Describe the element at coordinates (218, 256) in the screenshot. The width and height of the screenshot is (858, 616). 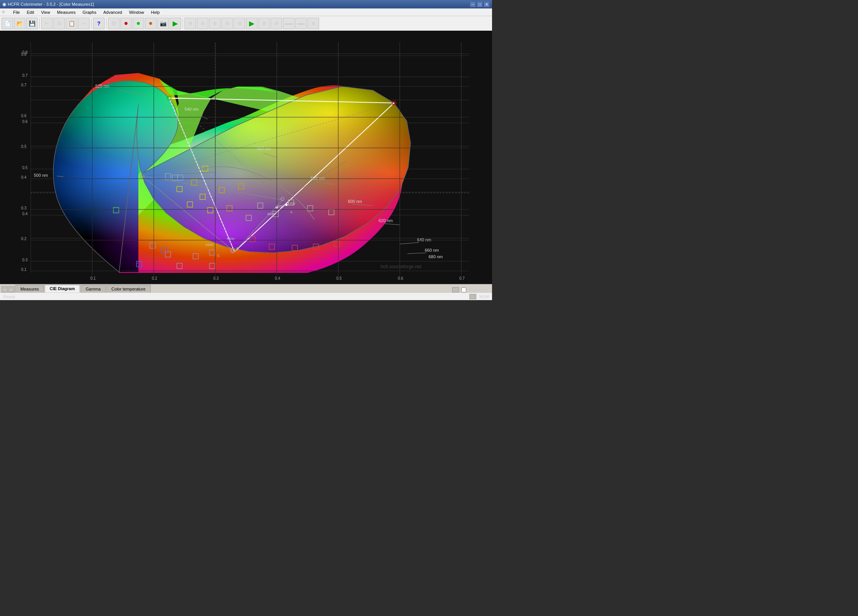
I see `ct-C: C` at that location.